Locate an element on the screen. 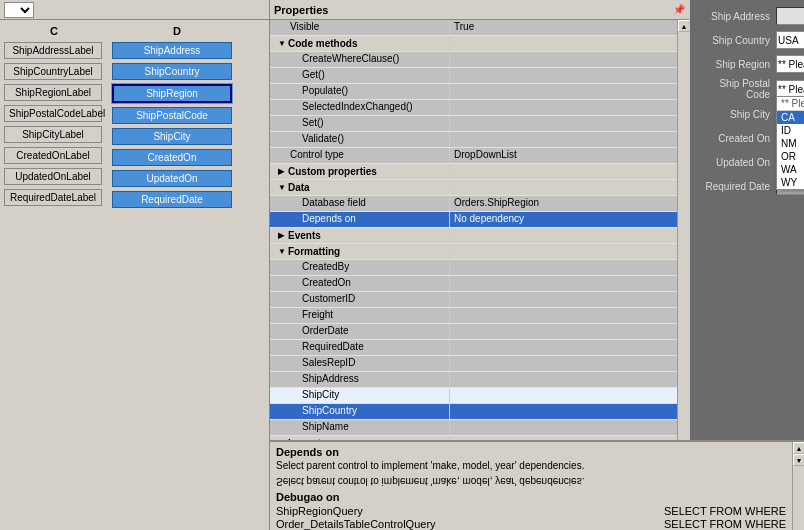 The image size is (804, 530). prop-freight-value is located at coordinates (564, 316).